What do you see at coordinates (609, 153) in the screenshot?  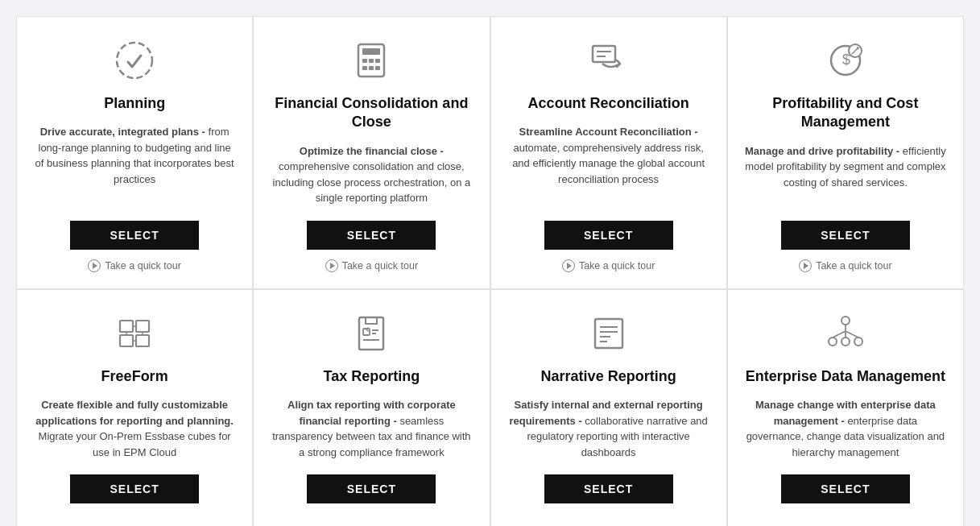 I see `card-account-reconciliation: Account Reconciliation Streamline Accoun…` at bounding box center [609, 153].